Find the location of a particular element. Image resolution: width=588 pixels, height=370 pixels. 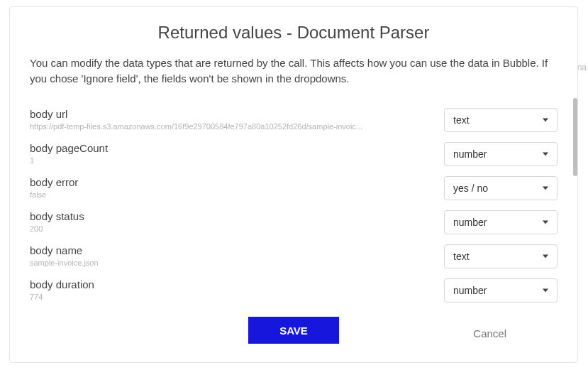

field-info: body pageCount 1 is located at coordinates (237, 153).